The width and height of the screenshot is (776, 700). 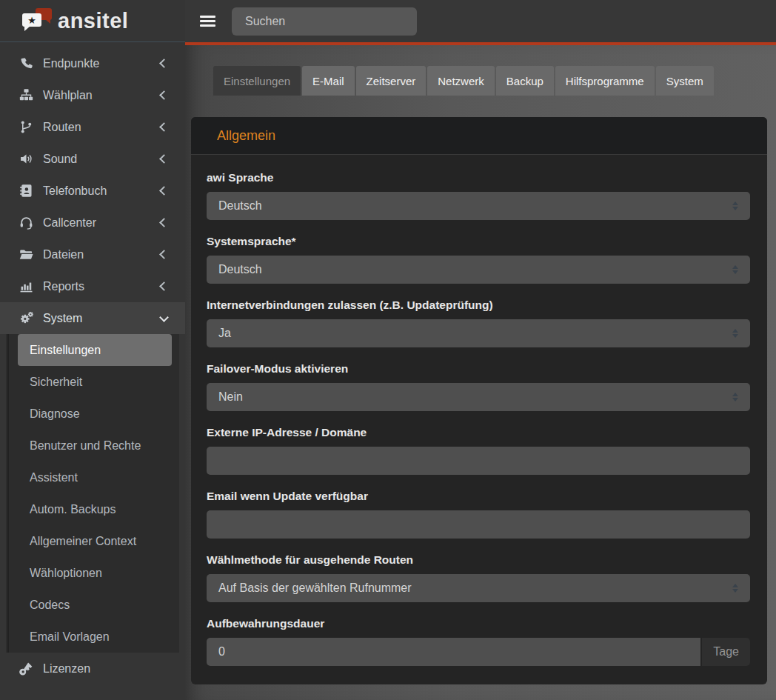 What do you see at coordinates (478, 641) in the screenshot?
I see `field-aufbewahrungsdauer: AufbewahrungsdauerTage` at bounding box center [478, 641].